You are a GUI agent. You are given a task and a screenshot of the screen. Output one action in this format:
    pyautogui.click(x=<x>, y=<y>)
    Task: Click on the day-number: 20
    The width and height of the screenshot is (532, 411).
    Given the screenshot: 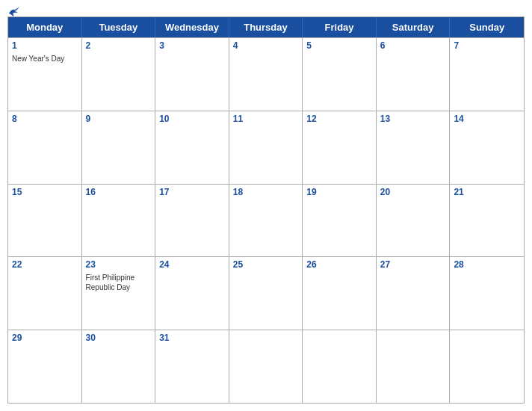 What is the action you would take?
    pyautogui.click(x=413, y=193)
    